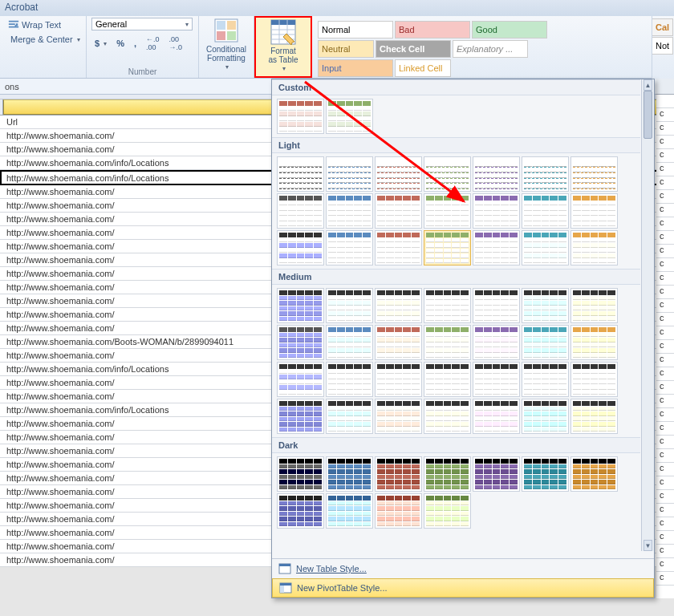  Describe the element at coordinates (648, 85) in the screenshot. I see `scroll-up-icon: ▲` at that location.